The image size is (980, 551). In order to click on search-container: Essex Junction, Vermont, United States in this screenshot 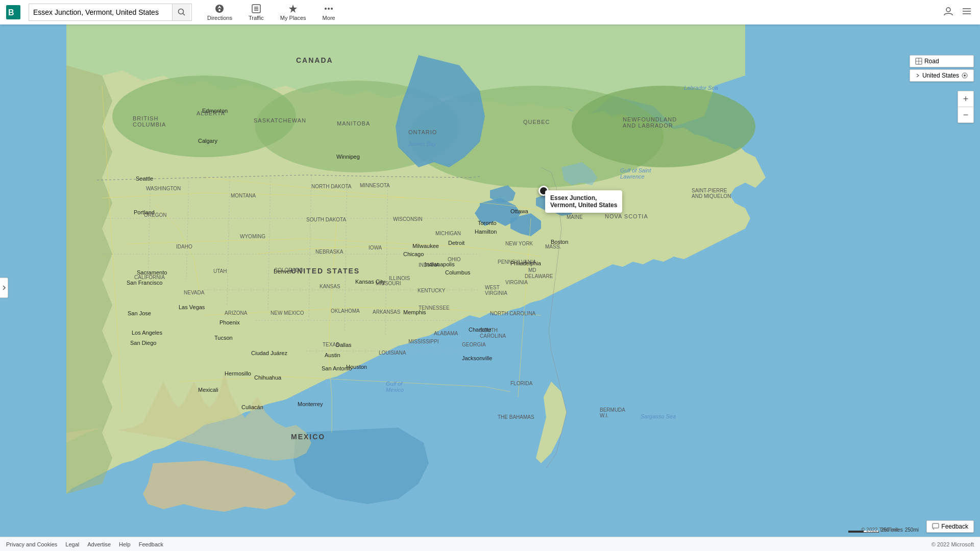, I will do `click(110, 12)`.